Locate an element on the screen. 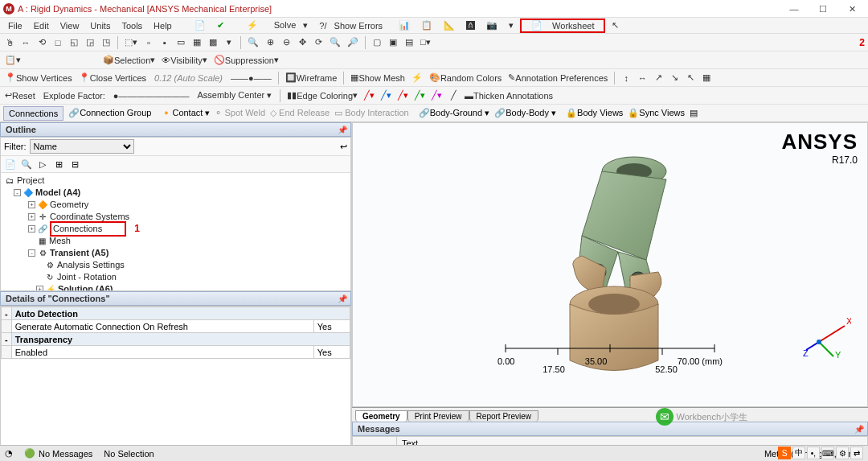 Image resolution: width=868 pixels, height=461 pixels. visibility-dropdown: 👁Visibility ▾ is located at coordinates (185, 60).